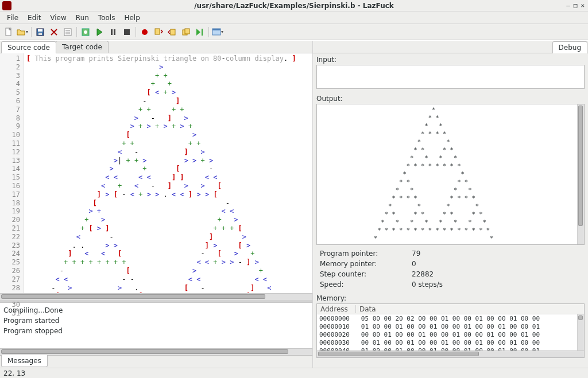  I want to click on window-title: /usr/share/LazFuck/Examples/Sierpinski.b…, so click(294, 6).